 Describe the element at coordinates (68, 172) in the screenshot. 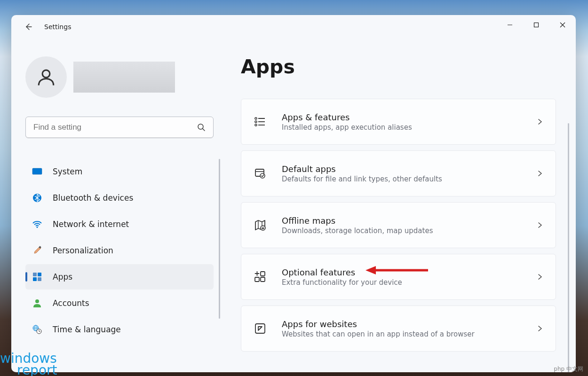

I see `nav-label: System` at that location.